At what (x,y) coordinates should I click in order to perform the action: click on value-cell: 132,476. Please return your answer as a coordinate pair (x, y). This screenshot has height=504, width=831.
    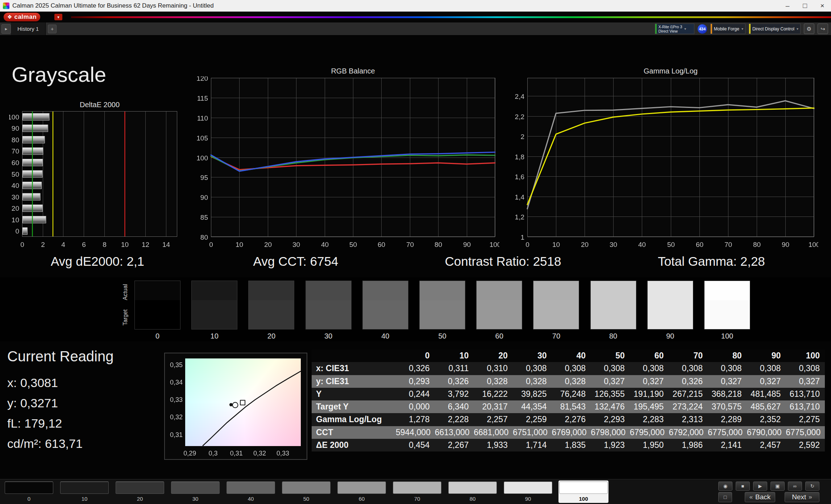
    Looking at the image, I should click on (610, 407).